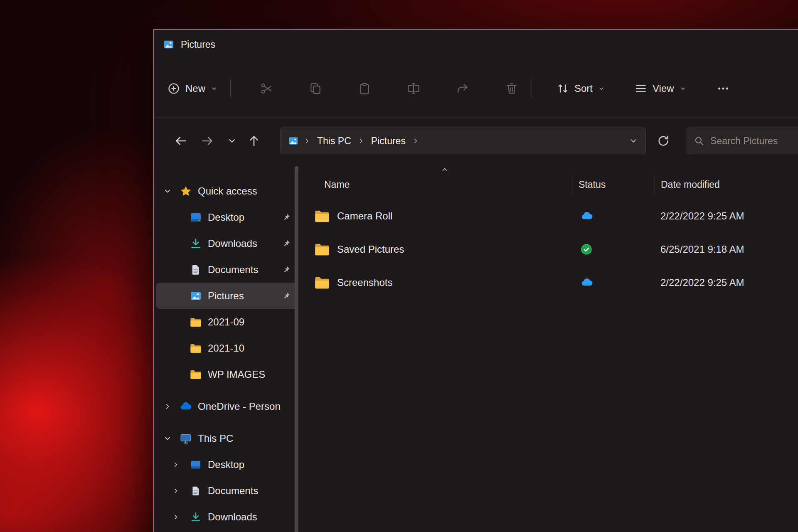 The height and width of the screenshot is (532, 798). I want to click on sidebar-item-pictures: Pictures, so click(227, 296).